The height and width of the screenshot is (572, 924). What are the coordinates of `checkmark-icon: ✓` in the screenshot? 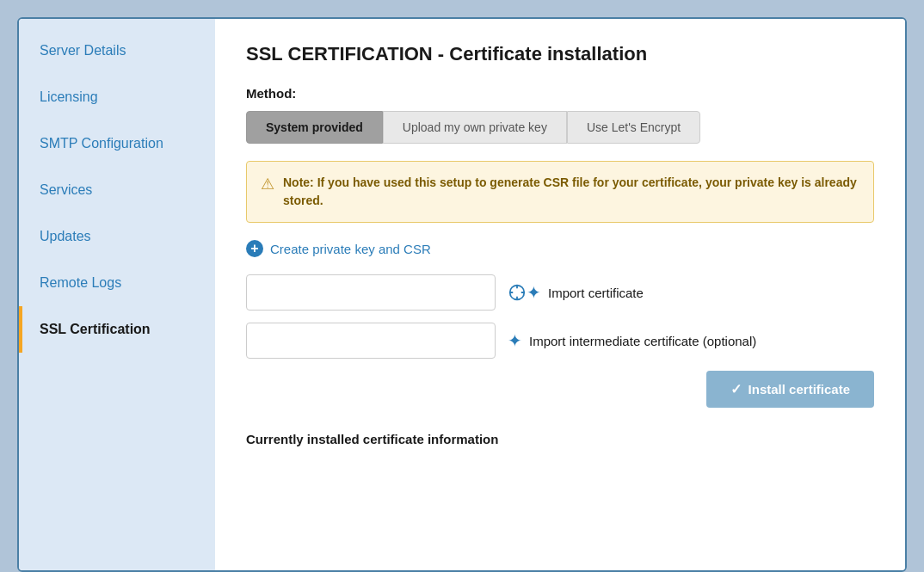 It's located at (736, 389).